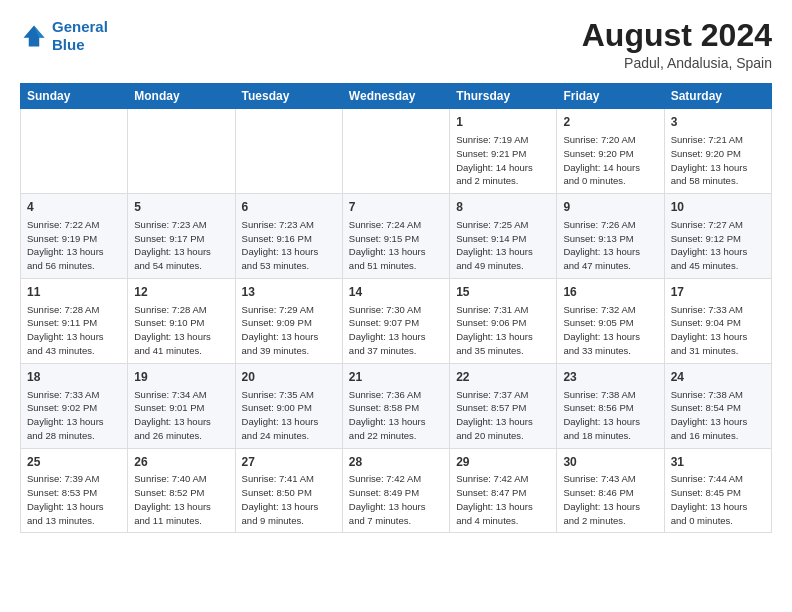  I want to click on day-info: Sunrise: 7:42 AM Sunset: 8:47 PM Dayligh…, so click(503, 500).